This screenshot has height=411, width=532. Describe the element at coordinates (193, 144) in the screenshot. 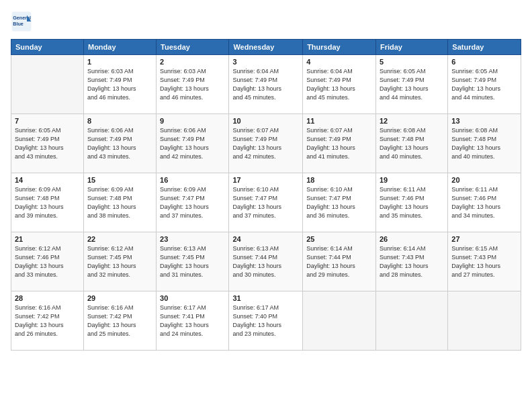

I see `calendar-cell: 9Sunrise: 6:06 AM Sunset: 7:49 PM Daylig…` at that location.